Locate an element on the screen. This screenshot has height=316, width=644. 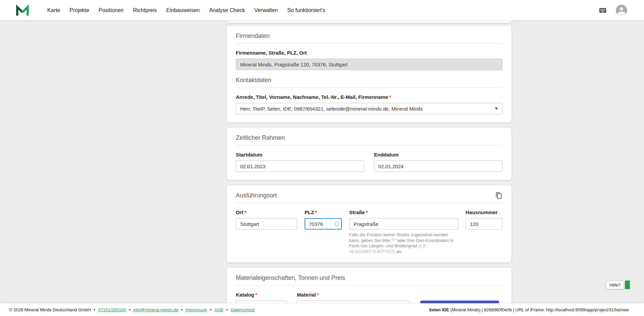
startdatum-field: Startdatum is located at coordinates (300, 159).